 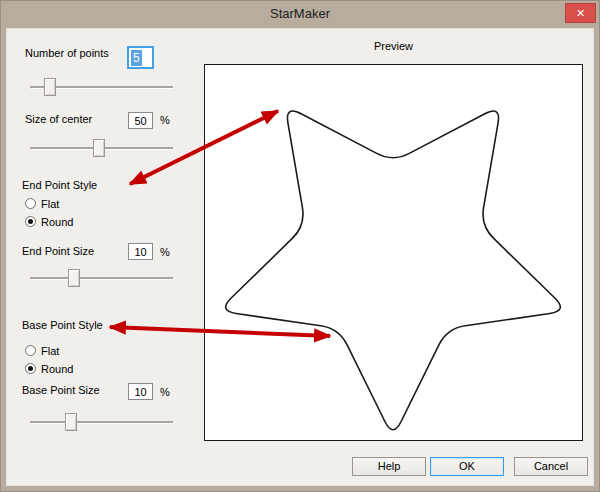 I want to click on base-point-size-unit: %, so click(x=165, y=392).